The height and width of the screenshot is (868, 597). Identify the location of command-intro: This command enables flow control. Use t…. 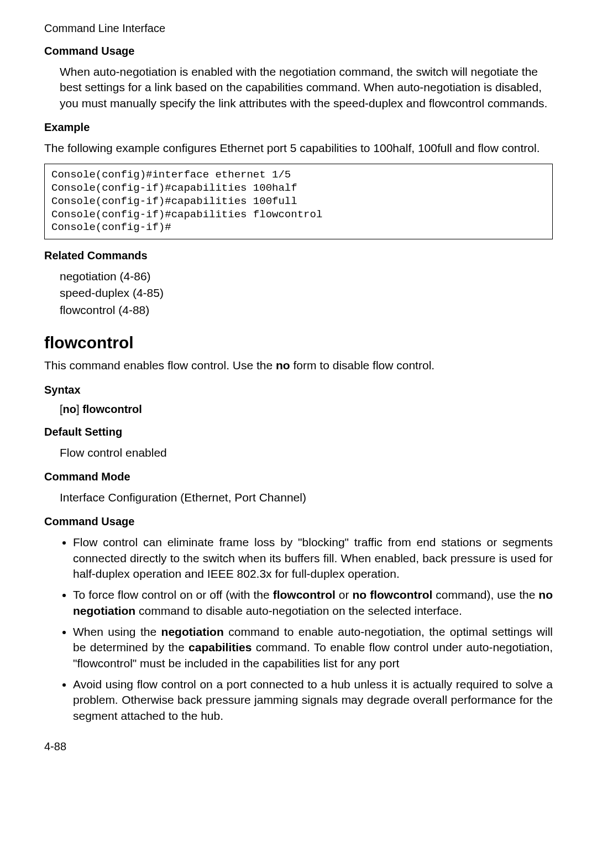
(298, 365).